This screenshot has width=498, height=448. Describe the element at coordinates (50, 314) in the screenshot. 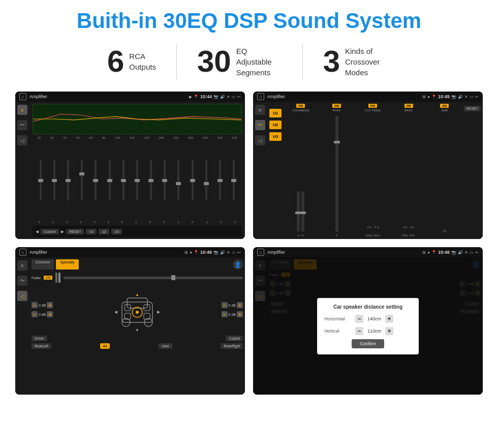

I see `plus-2: +` at that location.